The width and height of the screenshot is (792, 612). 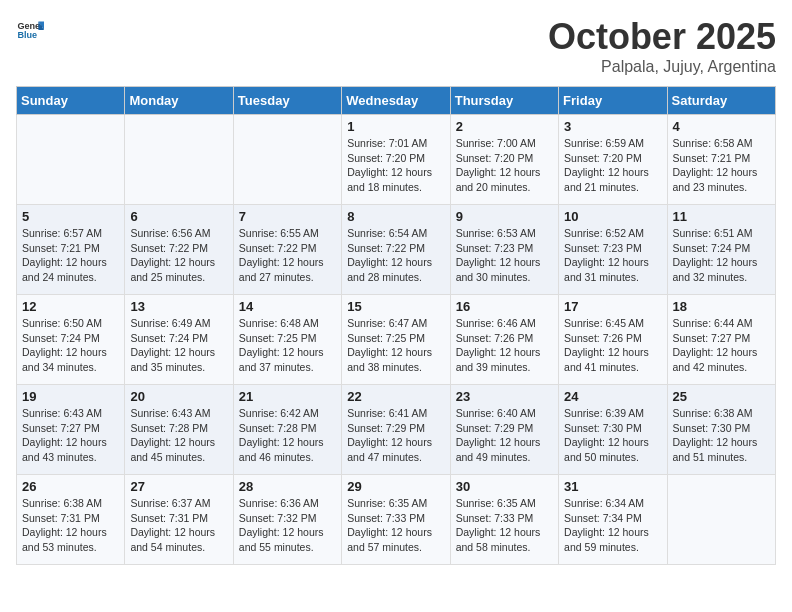 What do you see at coordinates (504, 430) in the screenshot?
I see `calendar-cell: 23Sunrise: 6:40 AM Sunset: 7:29 PM Dayli…` at bounding box center [504, 430].